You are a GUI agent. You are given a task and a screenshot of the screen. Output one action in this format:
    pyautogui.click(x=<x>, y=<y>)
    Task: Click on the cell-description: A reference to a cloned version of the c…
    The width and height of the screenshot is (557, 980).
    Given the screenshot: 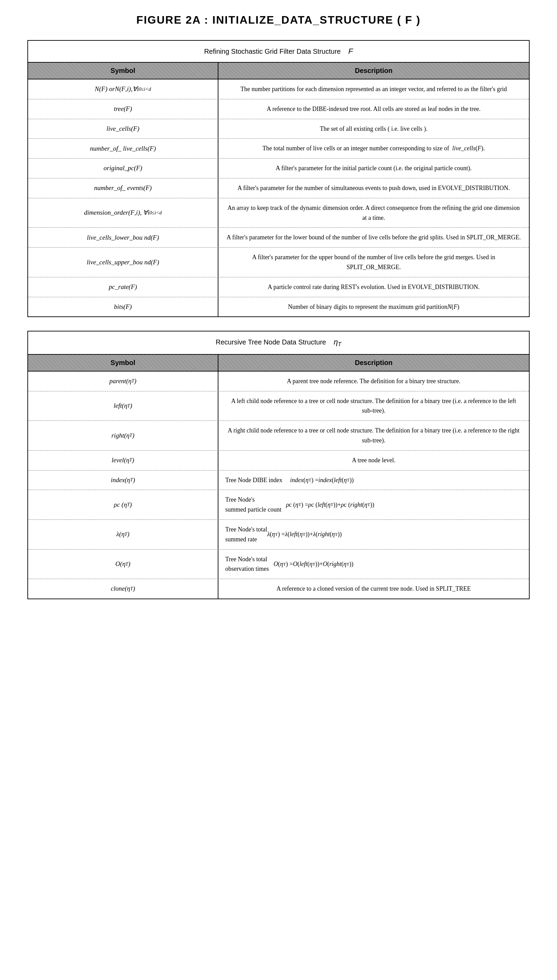 What is the action you would take?
    pyautogui.click(x=374, y=589)
    